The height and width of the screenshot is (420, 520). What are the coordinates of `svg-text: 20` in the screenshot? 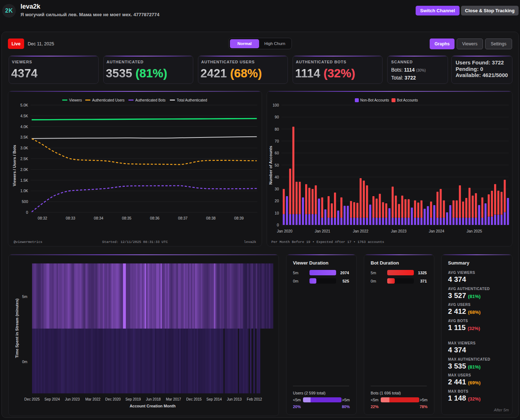 It's located at (277, 201).